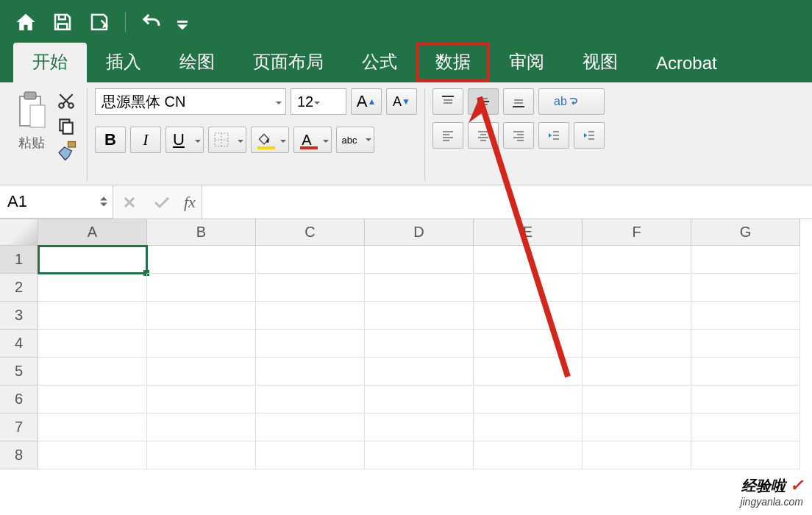 This screenshot has height=515, width=812. What do you see at coordinates (589, 135) in the screenshot?
I see `increase-indent-button` at bounding box center [589, 135].